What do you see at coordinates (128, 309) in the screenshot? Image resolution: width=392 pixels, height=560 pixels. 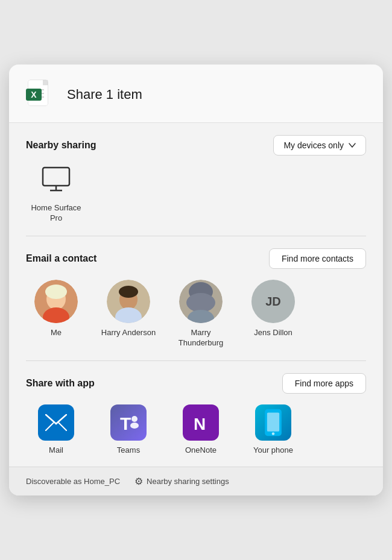 I see `contact-harry: Harry Anderson` at bounding box center [128, 309].